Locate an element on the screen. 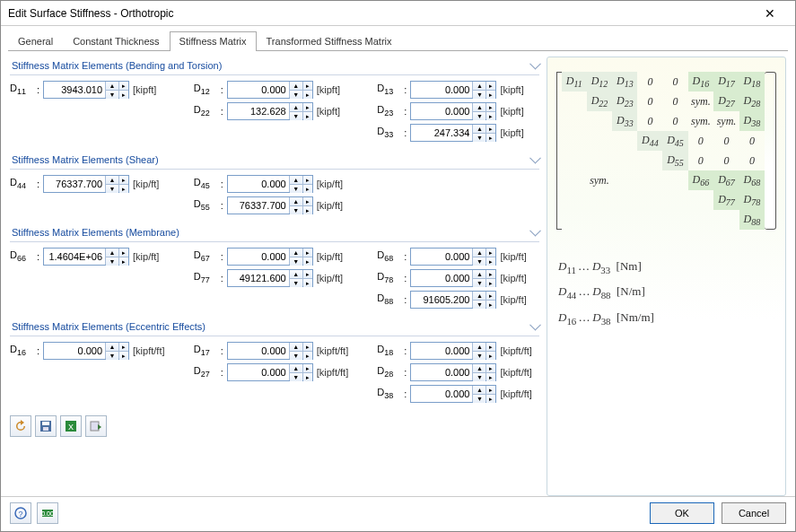  label-d28: D28 is located at coordinates (389, 371).